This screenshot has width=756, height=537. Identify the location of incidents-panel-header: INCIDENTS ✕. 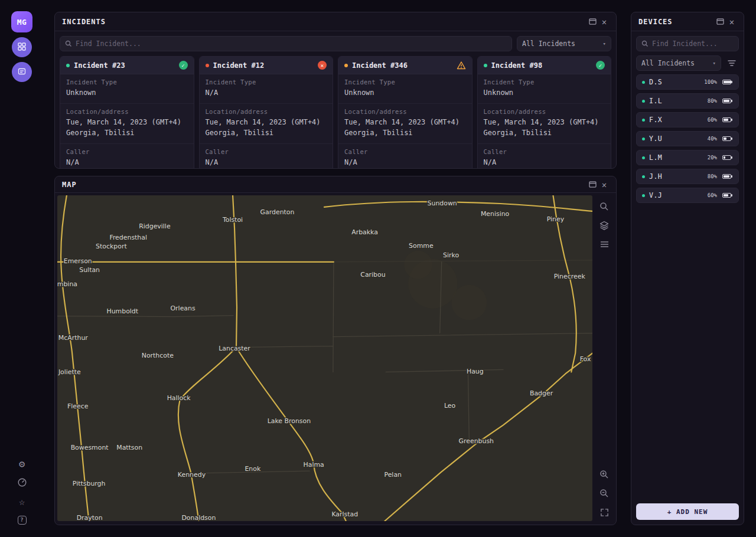
(335, 22).